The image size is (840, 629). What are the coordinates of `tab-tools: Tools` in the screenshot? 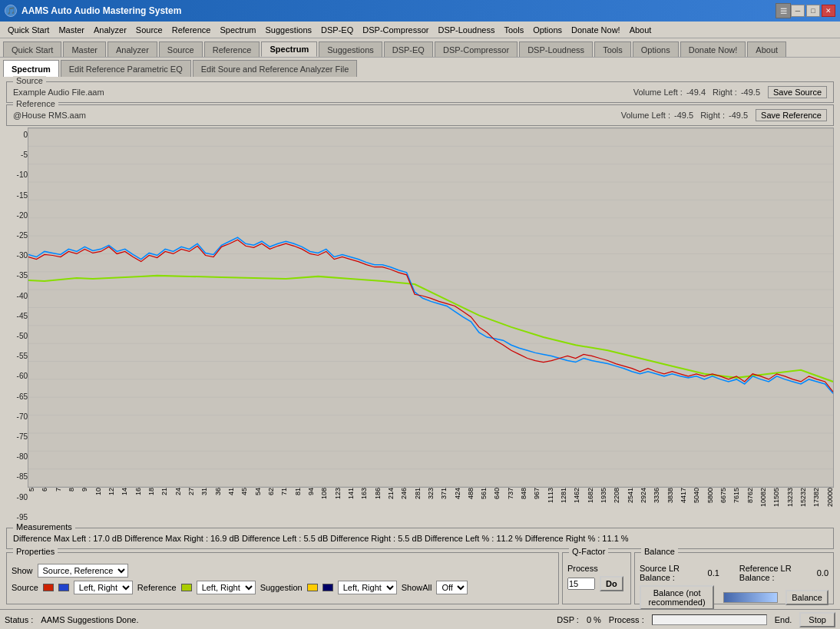 It's located at (613, 49).